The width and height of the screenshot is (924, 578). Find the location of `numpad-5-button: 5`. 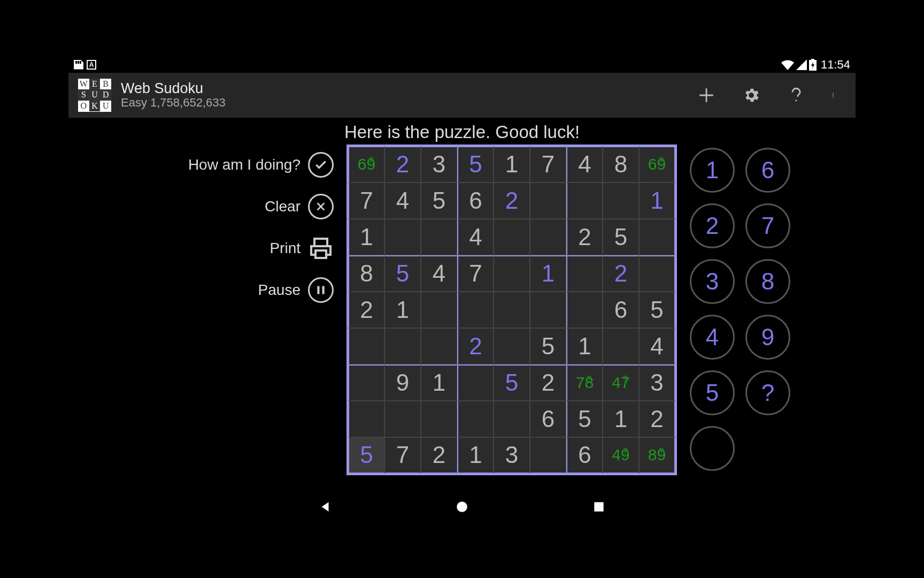

numpad-5-button: 5 is located at coordinates (712, 393).